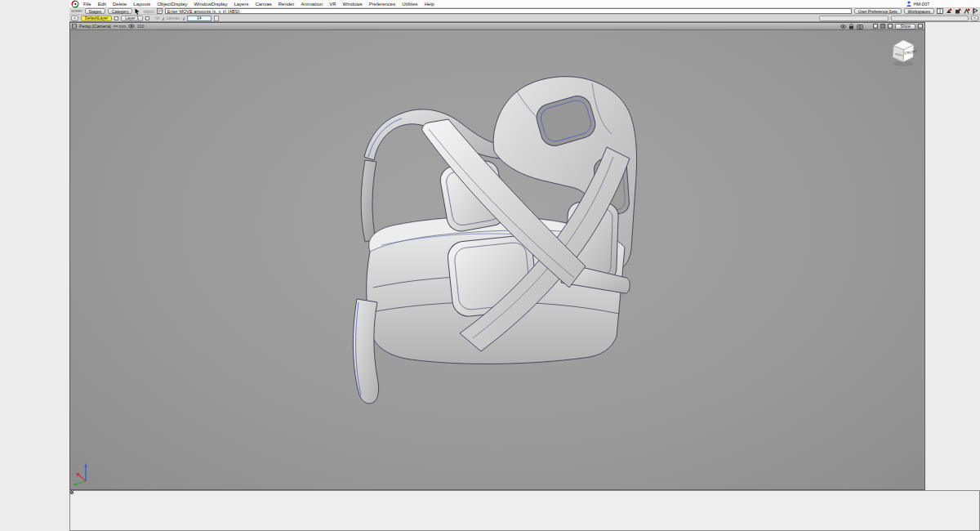  I want to click on axis-triad-icon, so click(82, 474).